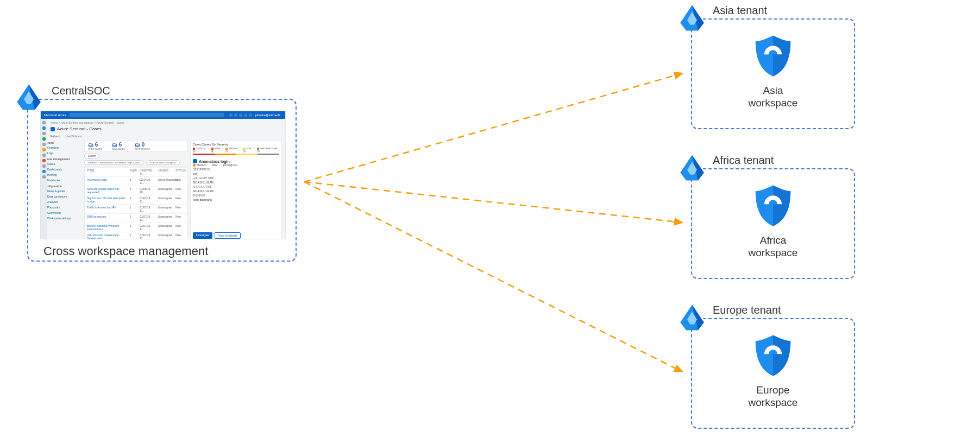 The image size is (980, 438). I want to click on tenant-label-asia: Asia tenant, so click(740, 11).